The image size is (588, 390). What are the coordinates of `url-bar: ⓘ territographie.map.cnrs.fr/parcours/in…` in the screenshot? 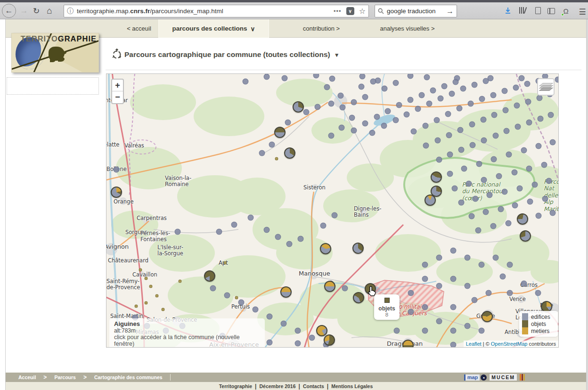 It's located at (216, 11).